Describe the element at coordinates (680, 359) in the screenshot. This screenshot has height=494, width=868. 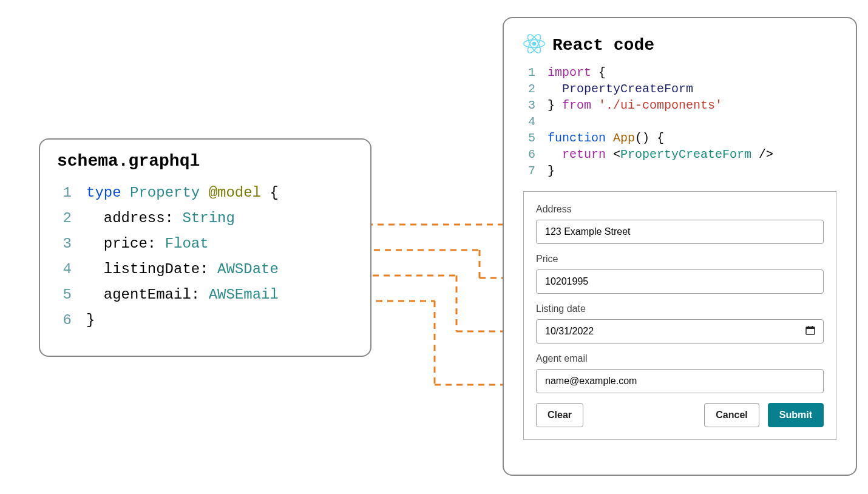
I see `agent-email-label: Agent email` at that location.